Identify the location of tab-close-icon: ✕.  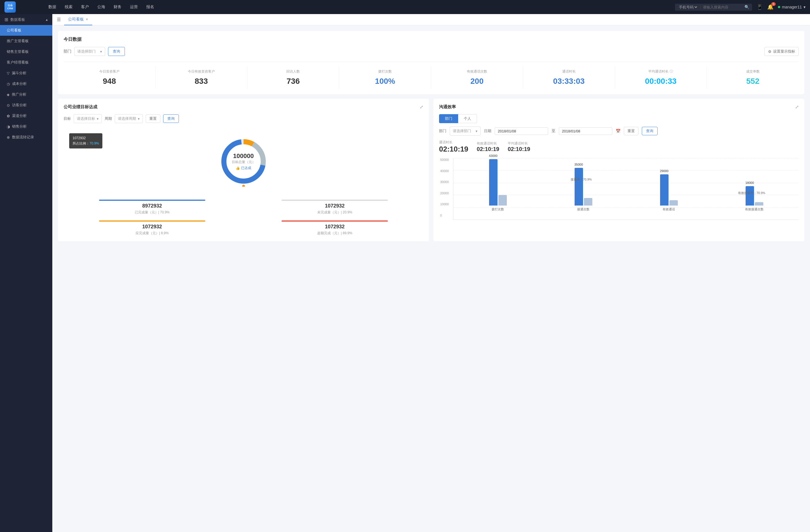
(87, 19).